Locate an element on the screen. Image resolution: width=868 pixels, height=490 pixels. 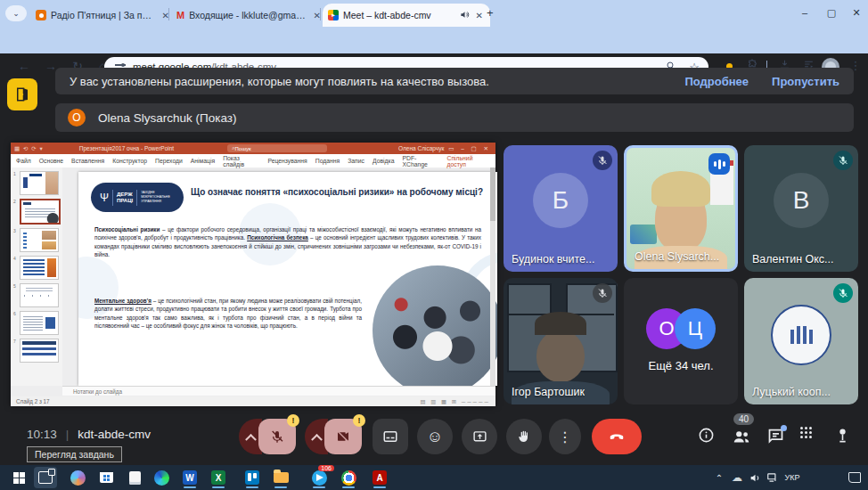
ppt-tab-file: Файл is located at coordinates (23, 160).